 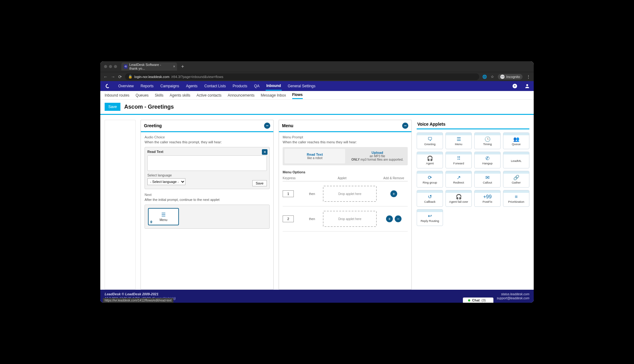 I want to click on logo-icon, so click(x=108, y=86).